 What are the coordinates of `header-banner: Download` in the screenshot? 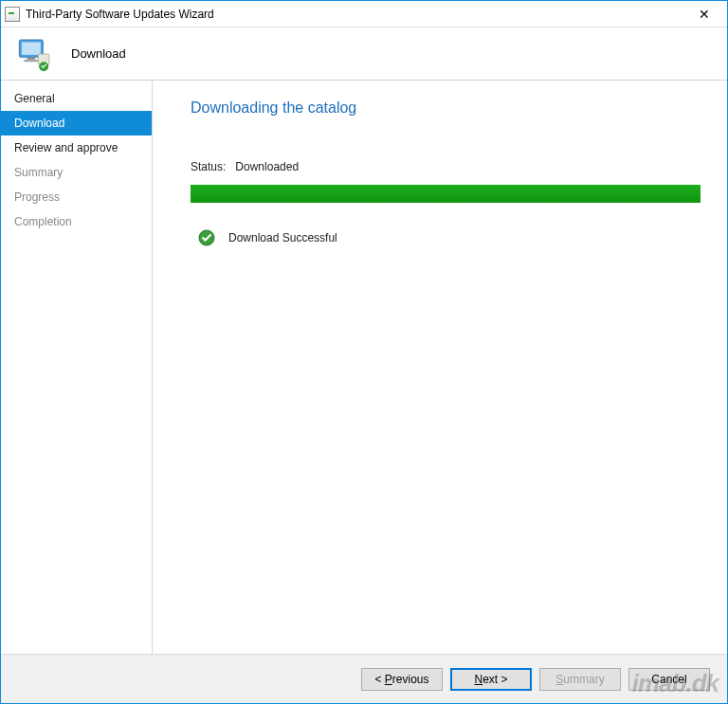 It's located at (364, 54).